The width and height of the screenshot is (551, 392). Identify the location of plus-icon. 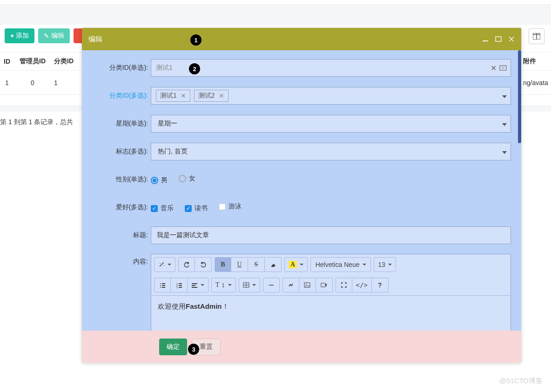
(12, 36).